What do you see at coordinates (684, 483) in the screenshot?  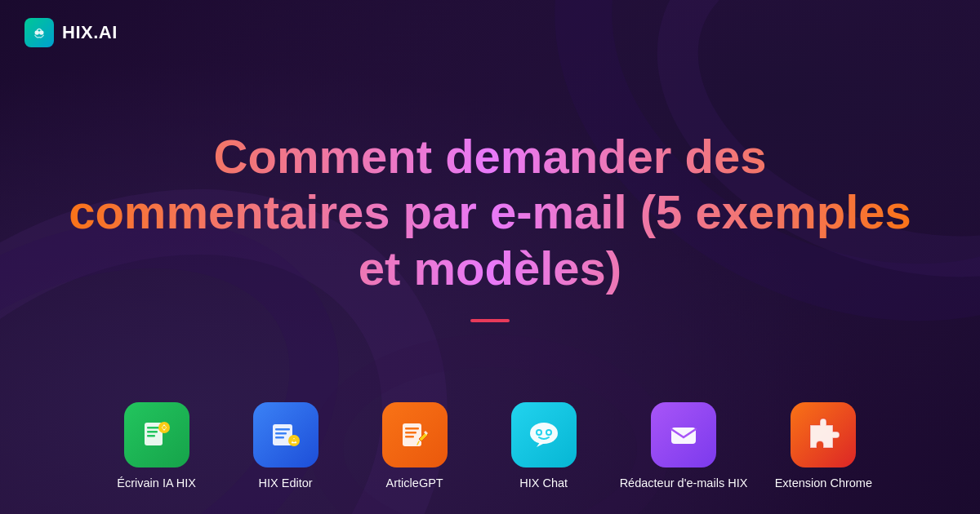 I see `feature-label-emailwriter: Rédacteur d'e-mails HIX` at bounding box center [684, 483].